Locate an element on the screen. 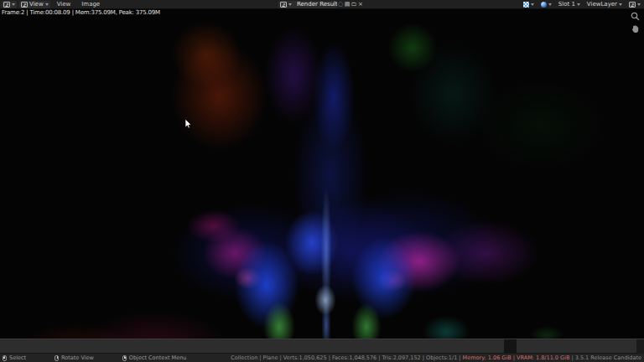 Image resolution: width=644 pixels, height=362 pixels. pan-hand-icon is located at coordinates (636, 28).